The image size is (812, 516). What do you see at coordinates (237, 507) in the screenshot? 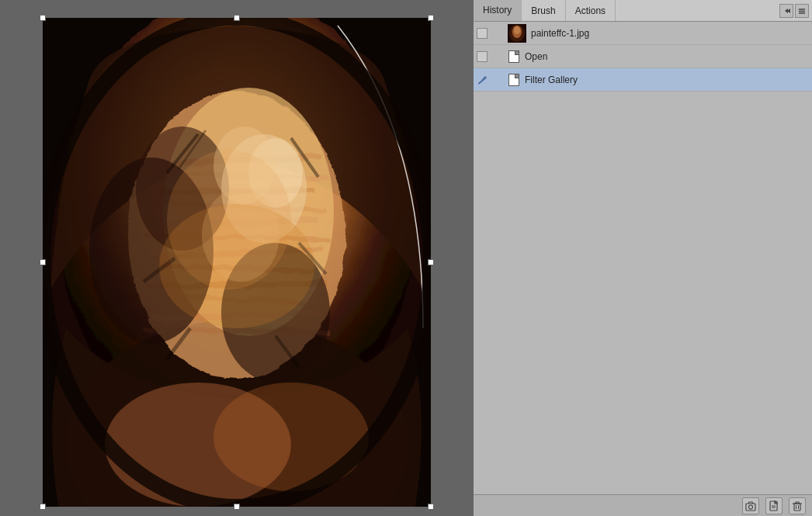
I see `resize-handle-bm` at bounding box center [237, 507].